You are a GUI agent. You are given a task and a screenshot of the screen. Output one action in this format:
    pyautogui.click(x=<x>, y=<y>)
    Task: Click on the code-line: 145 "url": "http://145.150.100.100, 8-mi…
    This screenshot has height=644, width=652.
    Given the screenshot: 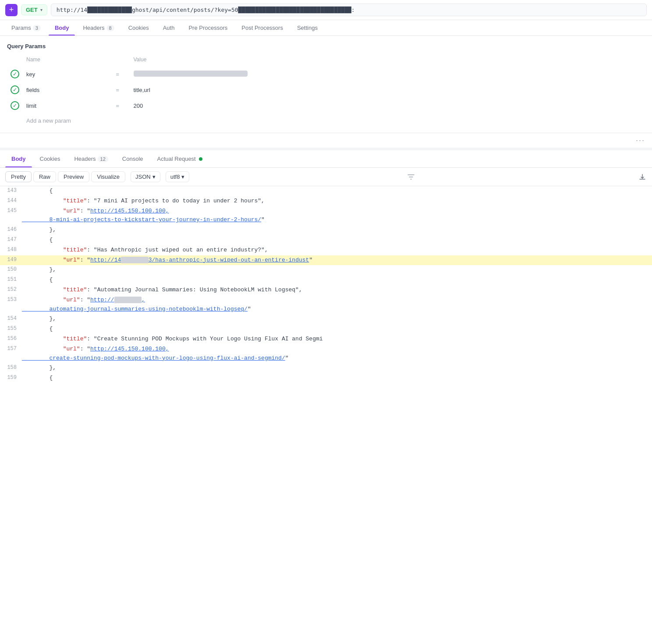 What is the action you would take?
    pyautogui.click(x=326, y=216)
    